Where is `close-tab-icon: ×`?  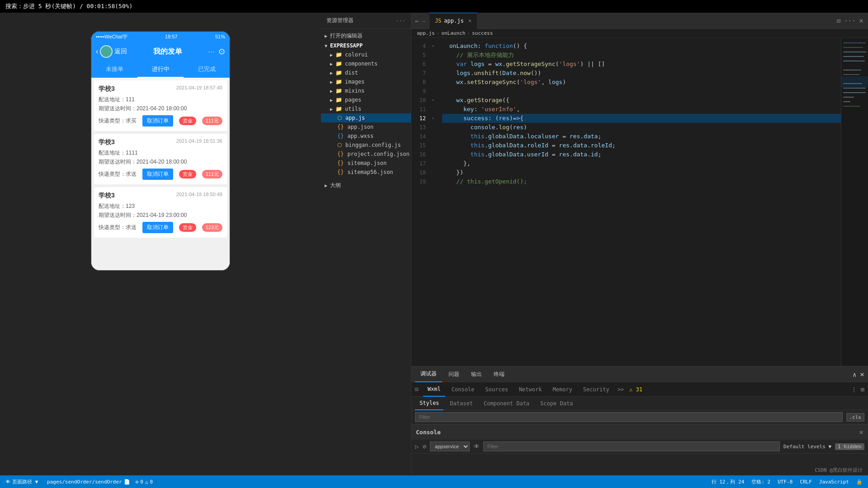 close-tab-icon: × is located at coordinates (470, 21).